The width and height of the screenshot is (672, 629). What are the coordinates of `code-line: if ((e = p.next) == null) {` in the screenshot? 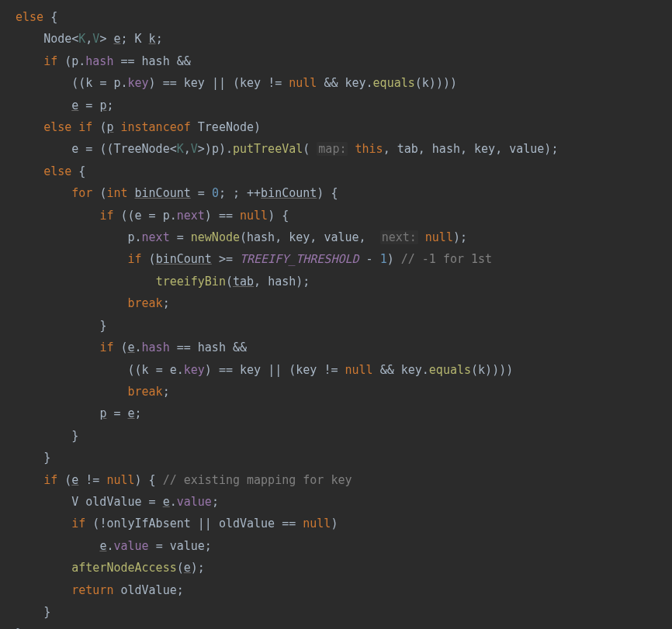 It's located at (152, 216).